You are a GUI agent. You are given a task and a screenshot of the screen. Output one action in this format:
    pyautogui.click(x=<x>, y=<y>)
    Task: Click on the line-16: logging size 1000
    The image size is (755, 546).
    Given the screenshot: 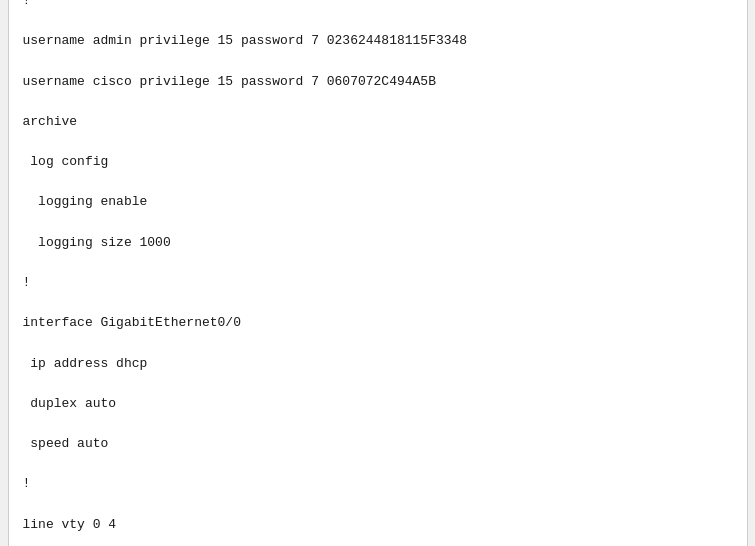 What is the action you would take?
    pyautogui.click(x=378, y=243)
    